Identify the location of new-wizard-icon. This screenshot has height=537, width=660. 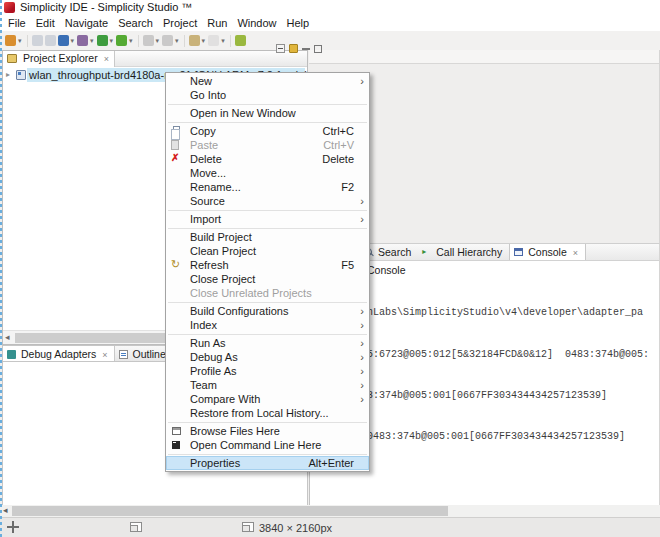
(10, 40).